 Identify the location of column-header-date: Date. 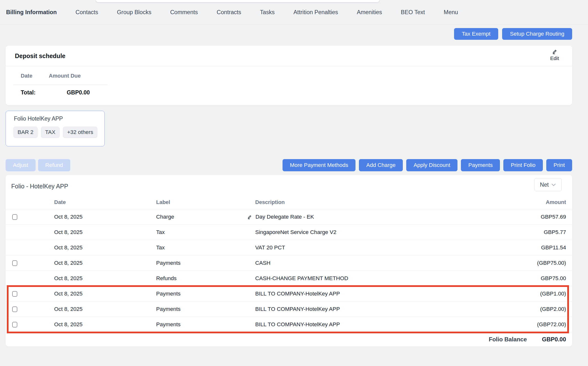
(105, 202).